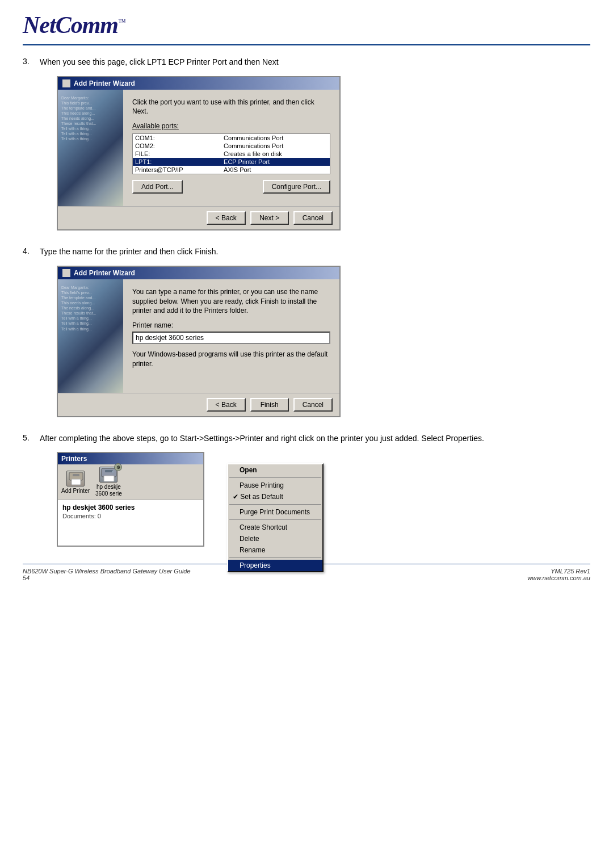 The width and height of the screenshot is (613, 868). I want to click on logo-area: NetComm™, so click(306, 28).